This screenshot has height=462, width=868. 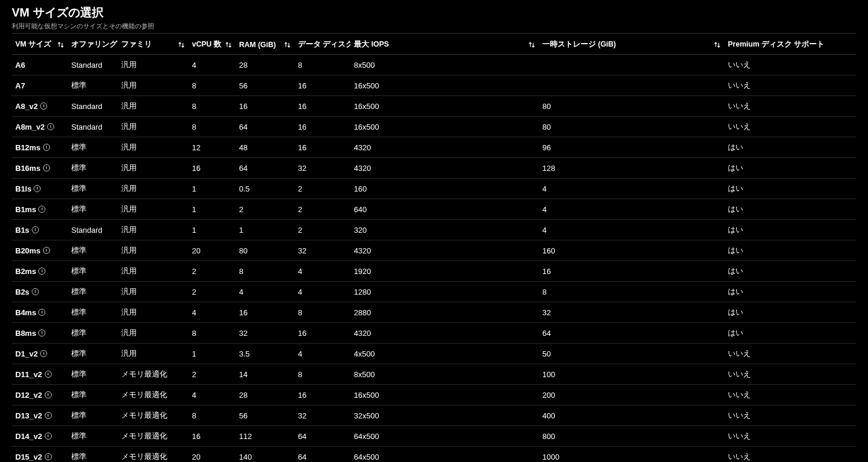 What do you see at coordinates (20, 86) in the screenshot?
I see `vm-name: A7` at bounding box center [20, 86].